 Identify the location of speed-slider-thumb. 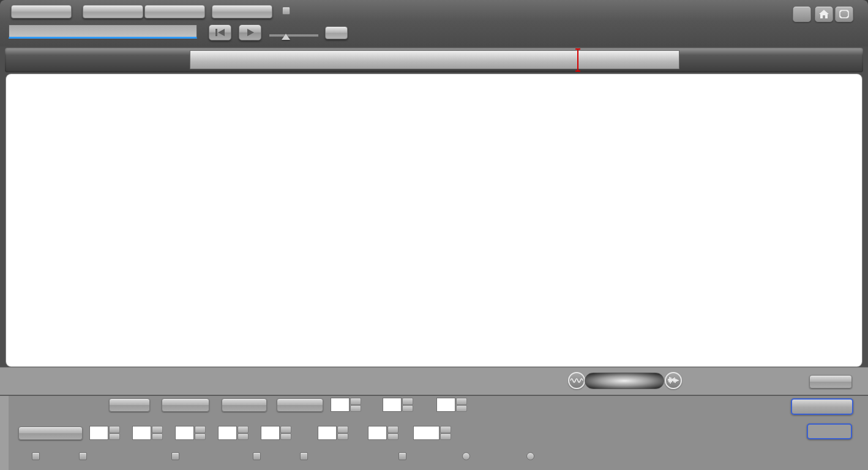
(286, 37).